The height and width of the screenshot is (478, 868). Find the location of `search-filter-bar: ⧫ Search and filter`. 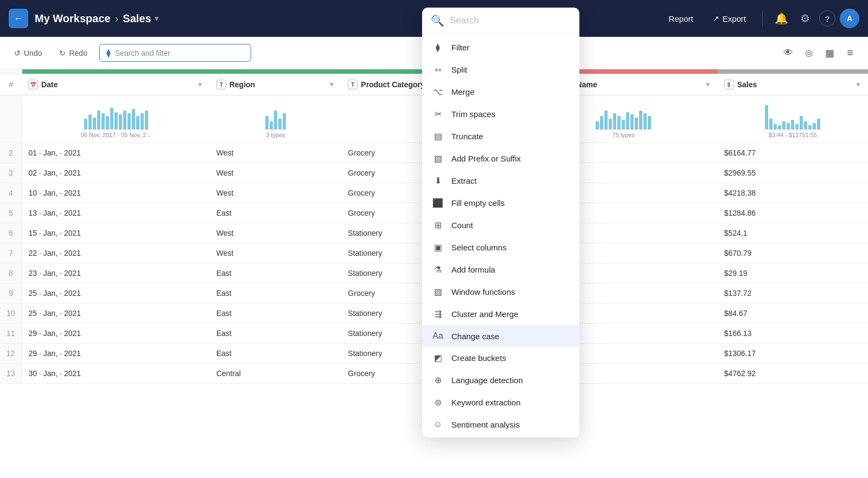

search-filter-bar: ⧫ Search and filter is located at coordinates (175, 53).